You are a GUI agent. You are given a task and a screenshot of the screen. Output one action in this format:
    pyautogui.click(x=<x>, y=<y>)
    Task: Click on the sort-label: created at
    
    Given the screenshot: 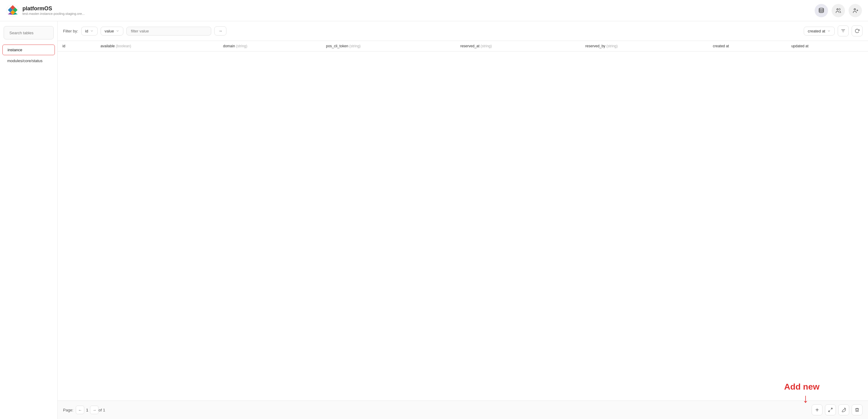 What is the action you would take?
    pyautogui.click(x=816, y=31)
    